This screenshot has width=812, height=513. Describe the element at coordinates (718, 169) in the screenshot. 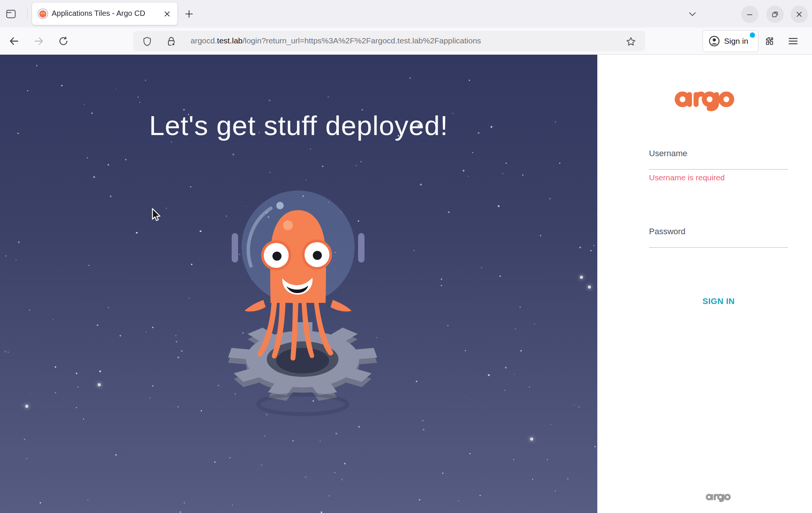

I see `username-input` at that location.